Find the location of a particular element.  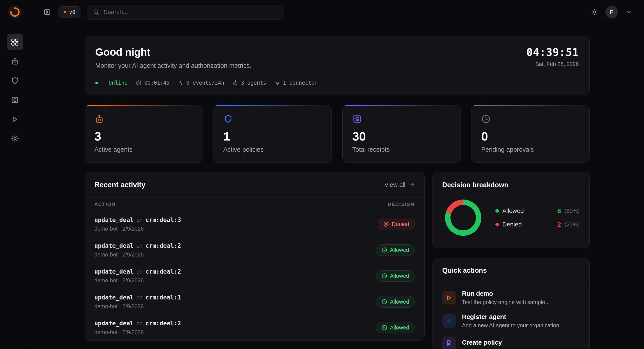

greeting-card: Good night Monitor your AI agent activit… is located at coordinates (337, 66).